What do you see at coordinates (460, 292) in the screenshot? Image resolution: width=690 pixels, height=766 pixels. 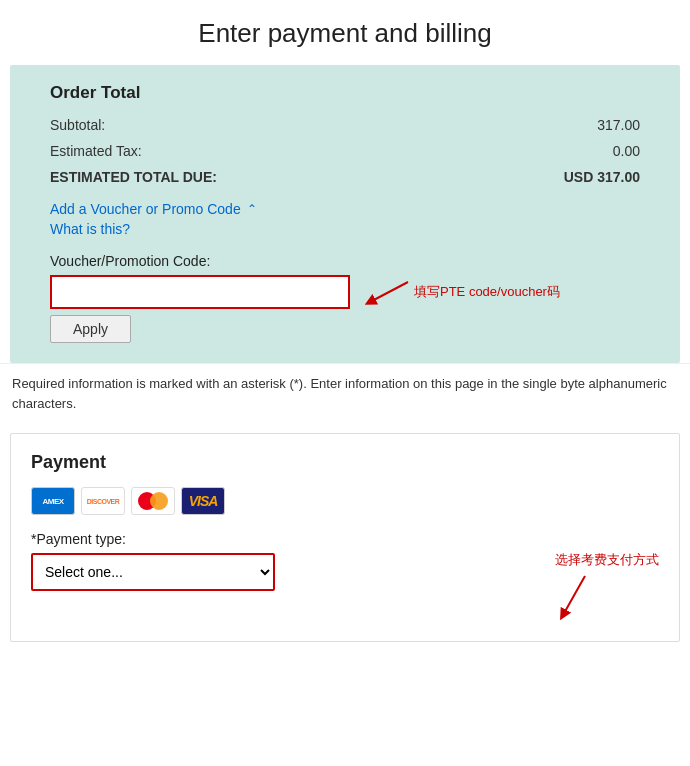 I see `voucher-arrow-annotation: 填写PTE code/voucher码` at bounding box center [460, 292].